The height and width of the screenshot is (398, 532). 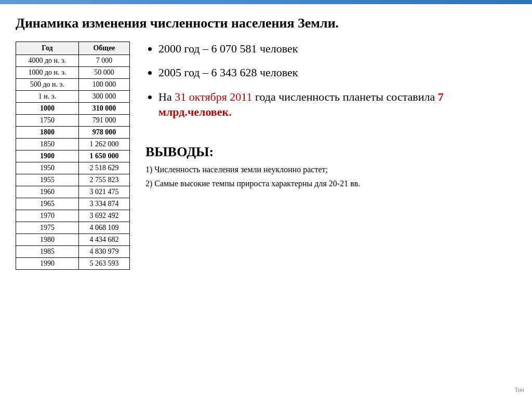 I want to click on cell-year: 1750, so click(x=48, y=120).